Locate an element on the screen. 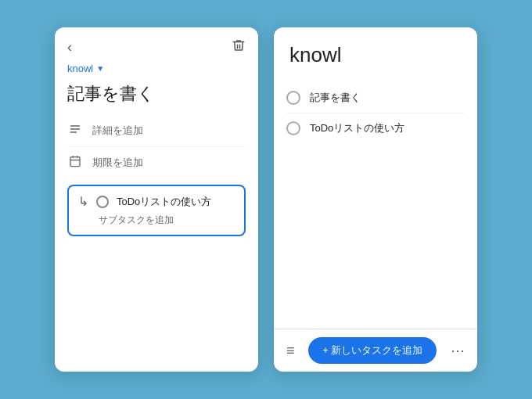 The image size is (532, 399). subtask-row: ↳ ToDoリストの使い方 is located at coordinates (156, 202).